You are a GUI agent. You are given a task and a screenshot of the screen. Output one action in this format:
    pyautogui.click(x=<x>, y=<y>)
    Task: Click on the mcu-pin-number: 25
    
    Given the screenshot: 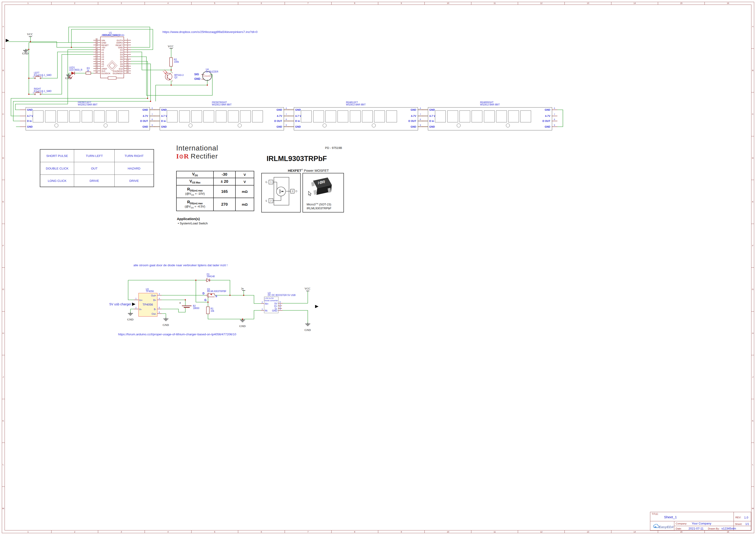 What is the action you would take?
    pyautogui.click(x=97, y=51)
    